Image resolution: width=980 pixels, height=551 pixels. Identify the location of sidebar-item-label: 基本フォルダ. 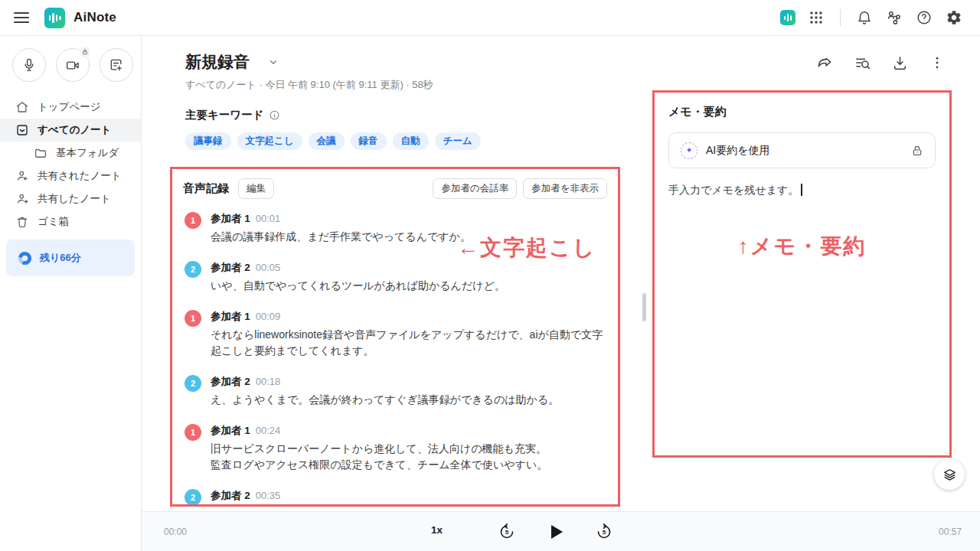
(87, 153).